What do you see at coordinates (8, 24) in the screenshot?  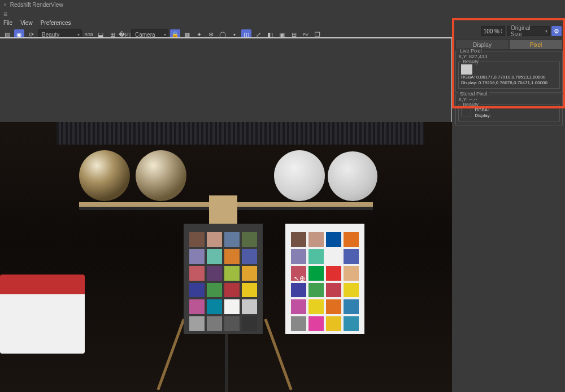 I see `menu-file: File` at bounding box center [8, 24].